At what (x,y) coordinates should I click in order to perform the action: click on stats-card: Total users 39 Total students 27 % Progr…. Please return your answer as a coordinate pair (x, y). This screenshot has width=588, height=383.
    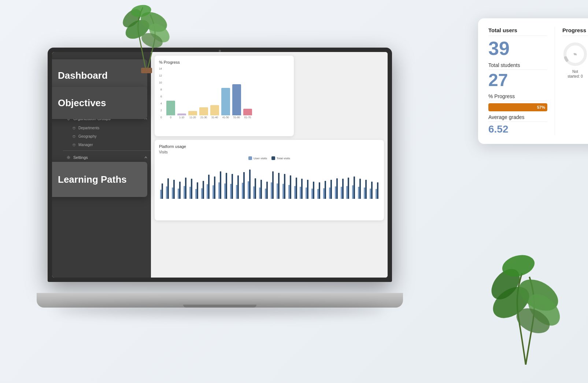
    Looking at the image, I should click on (533, 81).